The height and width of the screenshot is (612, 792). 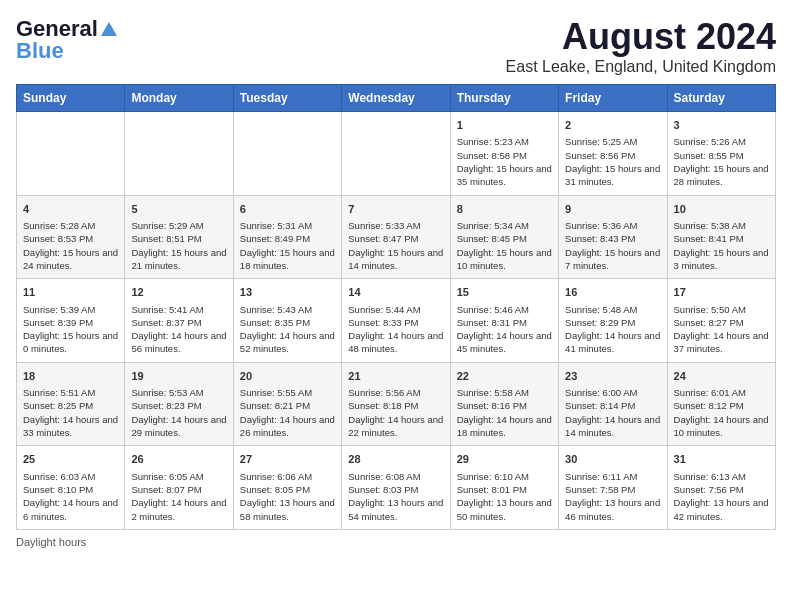 What do you see at coordinates (641, 67) in the screenshot?
I see `page-subtitle: East Leake, England, United Kingdom` at bounding box center [641, 67].